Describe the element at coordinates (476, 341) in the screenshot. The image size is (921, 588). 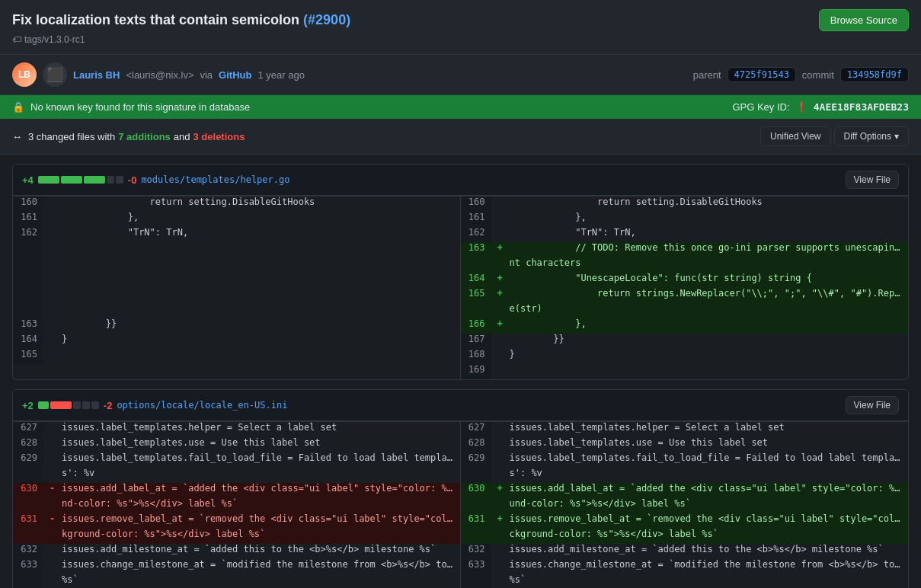
I see `line-num: 167` at that location.